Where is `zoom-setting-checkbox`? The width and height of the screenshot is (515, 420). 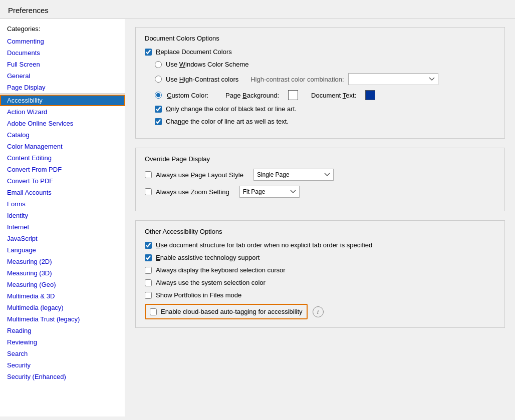
zoom-setting-checkbox is located at coordinates (148, 192).